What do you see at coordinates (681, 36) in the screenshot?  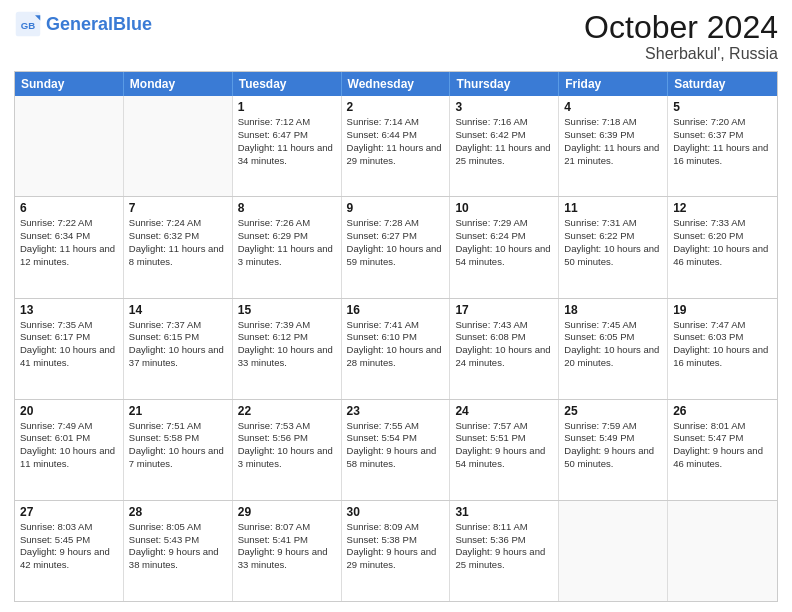 I see `title-block: October 2024 Sherbakul', Russia` at bounding box center [681, 36].